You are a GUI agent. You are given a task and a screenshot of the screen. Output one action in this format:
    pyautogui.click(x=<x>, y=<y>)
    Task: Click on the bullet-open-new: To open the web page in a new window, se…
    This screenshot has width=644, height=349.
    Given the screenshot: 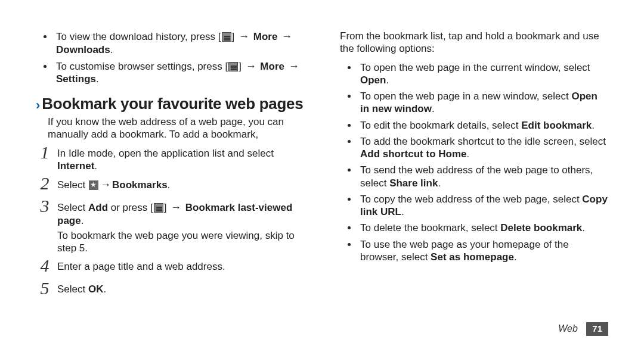 What is the action you would take?
    pyautogui.click(x=483, y=102)
    